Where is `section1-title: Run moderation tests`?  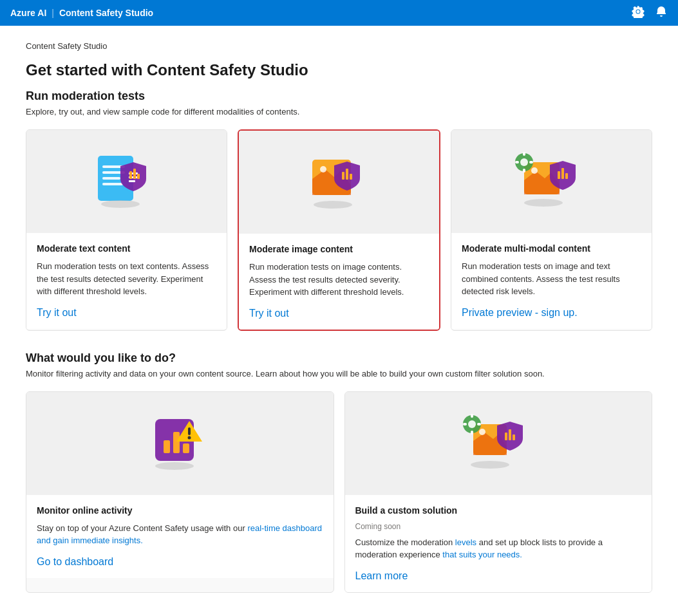 section1-title: Run moderation tests is located at coordinates (339, 97).